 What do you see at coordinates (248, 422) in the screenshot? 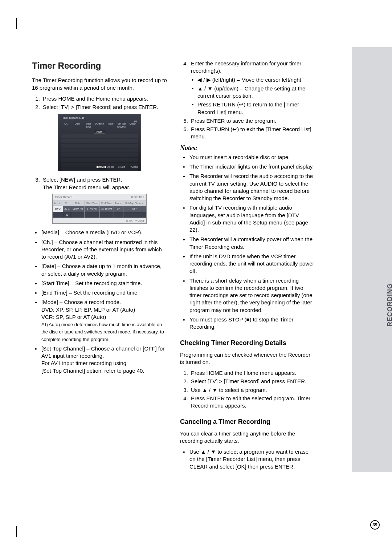
I see `cancel-title: Canceling a Timer Recording` at bounding box center [248, 422].